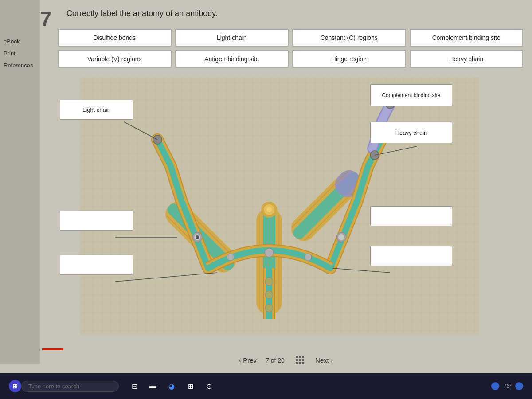 The width and height of the screenshot is (532, 399). I want to click on taskbar-icon-desktop: ⊟, so click(134, 386).